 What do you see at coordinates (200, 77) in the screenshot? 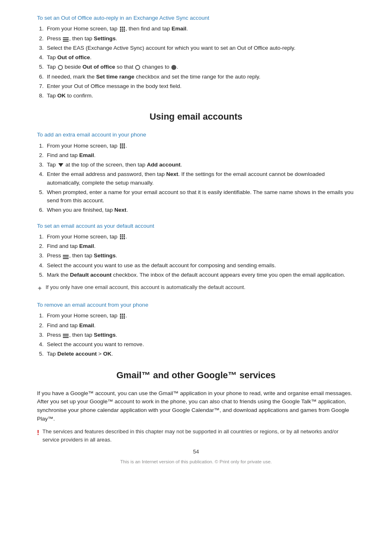
I see `list-item: If needed, mark the Set time range check…` at bounding box center [200, 77].